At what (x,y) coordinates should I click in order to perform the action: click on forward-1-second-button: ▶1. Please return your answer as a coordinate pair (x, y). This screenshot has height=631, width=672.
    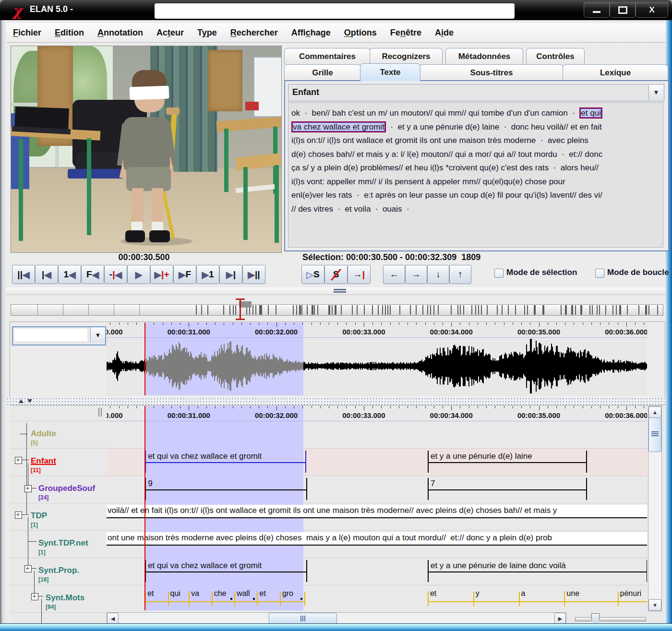
    Looking at the image, I should click on (208, 274).